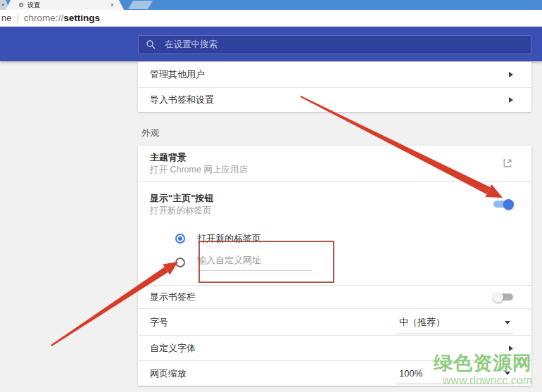 Image resolution: width=542 pixels, height=392 pixels. Describe the element at coordinates (255, 263) in the screenshot. I see `custom-url-input: 输入自定义网址` at that location.